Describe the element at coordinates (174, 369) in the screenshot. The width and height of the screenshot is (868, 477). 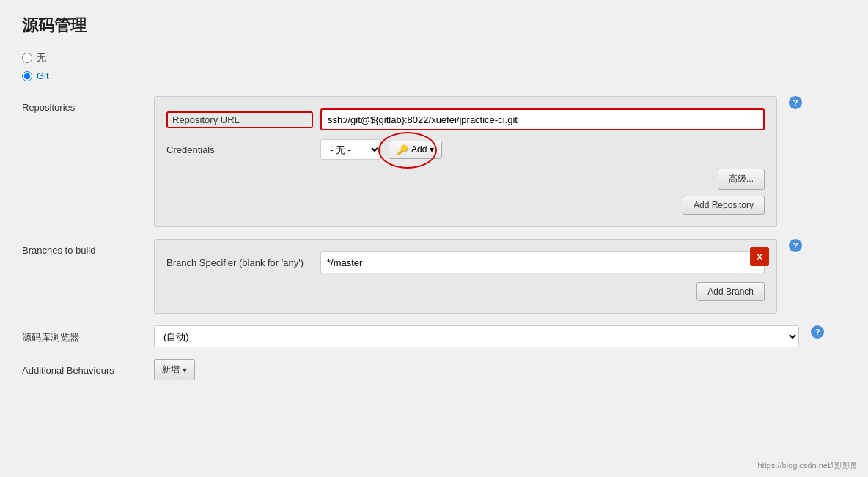
I see `add-new-button: 新增 ▾` at that location.